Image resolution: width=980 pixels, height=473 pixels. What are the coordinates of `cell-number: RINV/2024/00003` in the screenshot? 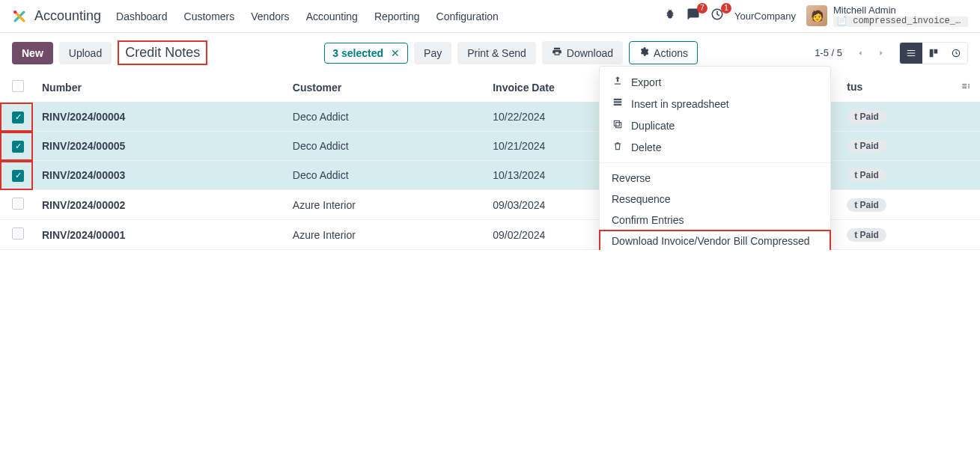 It's located at (159, 175).